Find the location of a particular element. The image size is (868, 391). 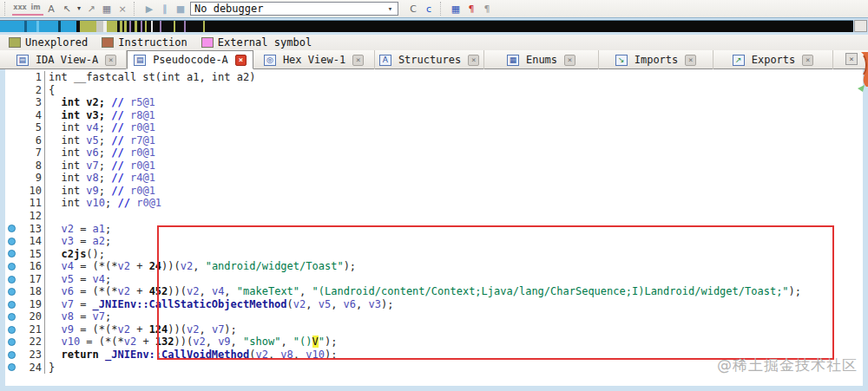

cursor-add-icon: ↖ is located at coordinates (67, 9).